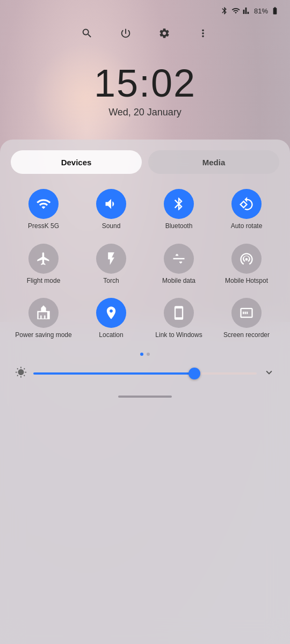 The width and height of the screenshot is (290, 644). I want to click on screenrecorder-icon, so click(247, 313).